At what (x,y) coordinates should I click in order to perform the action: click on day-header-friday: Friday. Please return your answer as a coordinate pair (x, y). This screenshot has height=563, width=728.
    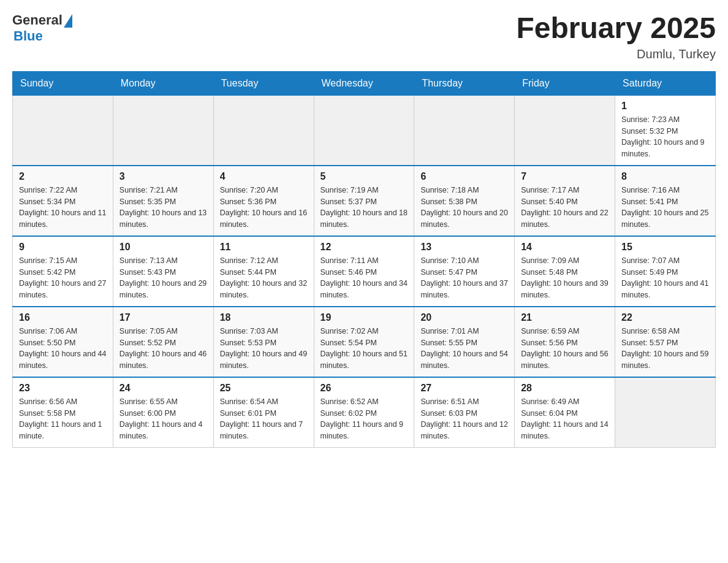
    Looking at the image, I should click on (565, 83).